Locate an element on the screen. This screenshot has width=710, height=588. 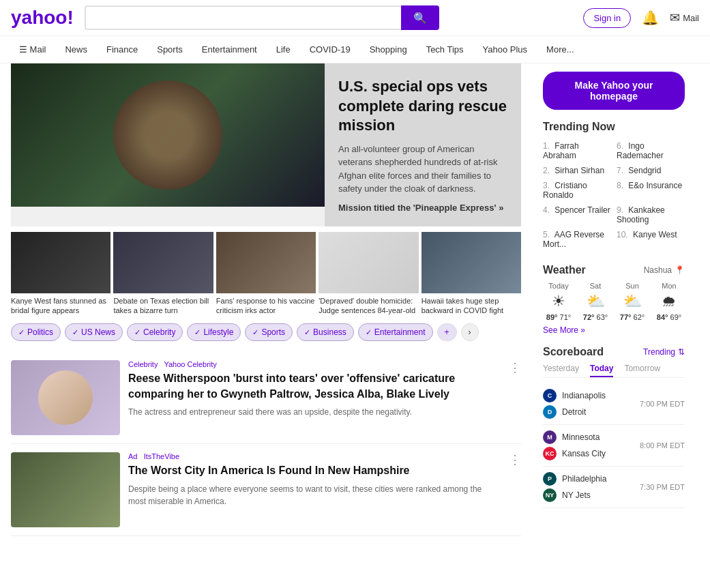
check-icon-usnews: ✓ is located at coordinates (75, 333).